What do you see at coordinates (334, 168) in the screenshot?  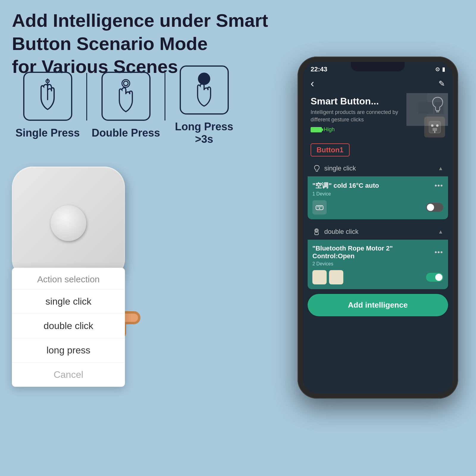 I see `single-click-header-left: single click` at bounding box center [334, 168].